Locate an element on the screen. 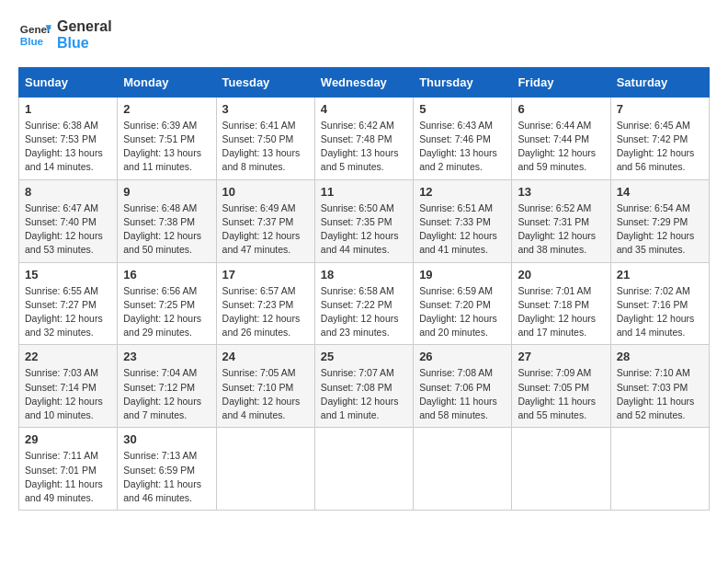 The width and height of the screenshot is (728, 563). calendar-week-2: 8Sunrise: 6:47 AMSunset: 7:40 PMDaylight… is located at coordinates (364, 221).